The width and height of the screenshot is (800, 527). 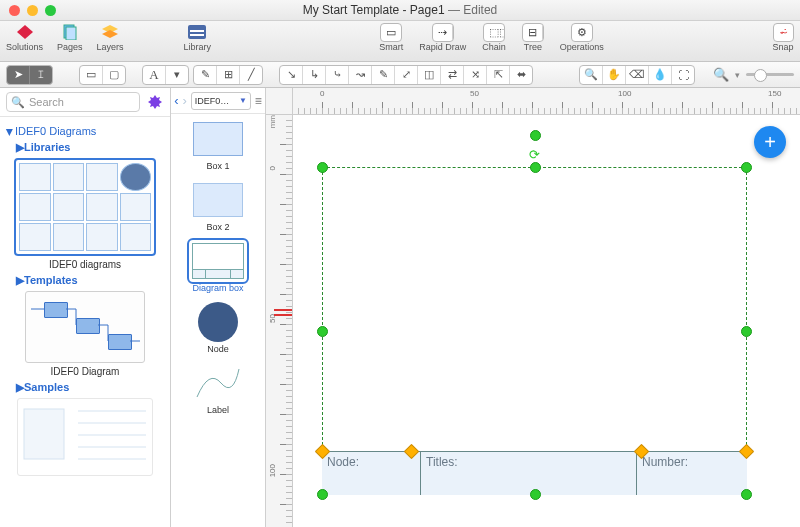 I want to click on ruler-horizontal: 0 50 100 150, so click(x=546, y=102).